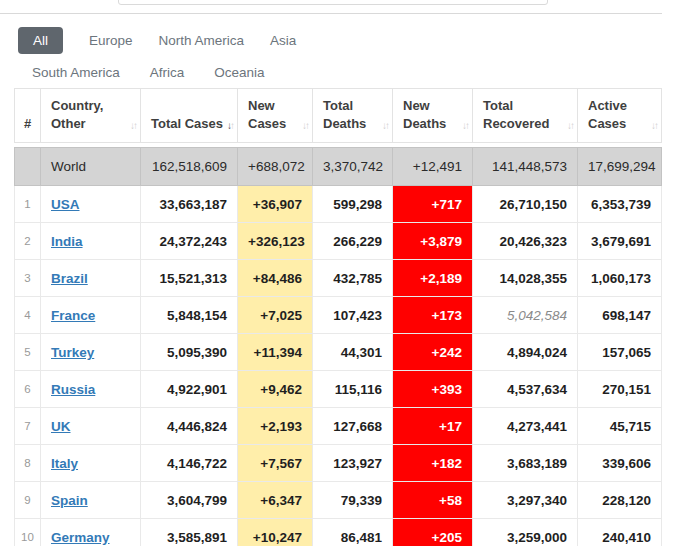  Describe the element at coordinates (190, 316) in the screenshot. I see `total-cases-cell: 5,848,154` at that location.